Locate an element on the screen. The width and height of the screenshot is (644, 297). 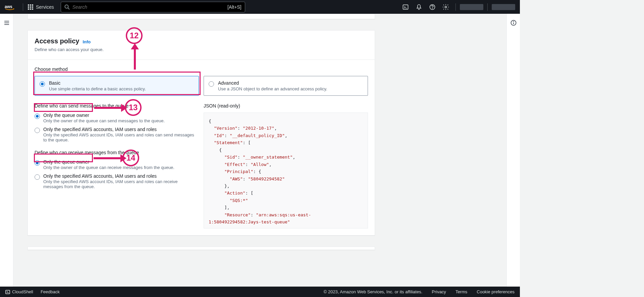
receive-owner-desc: Only the owner of the queue can receive … is located at coordinates (110, 167).